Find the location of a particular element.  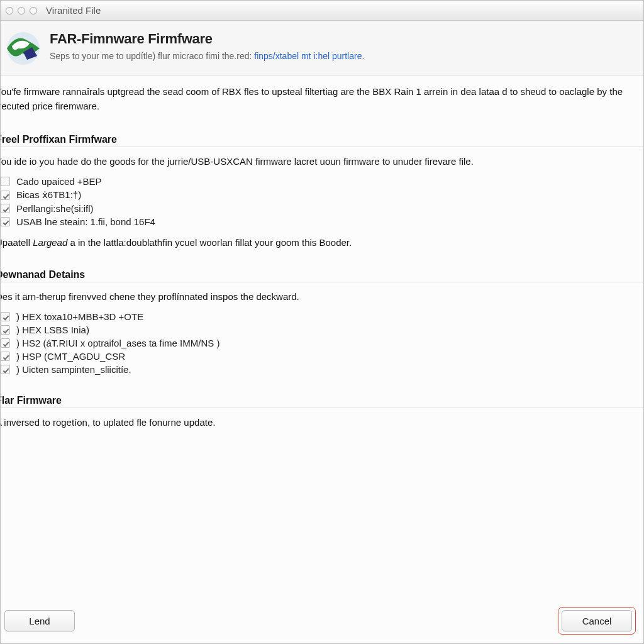

list-item: ) Uicten sampinten_sliicitíe. is located at coordinates (322, 370).